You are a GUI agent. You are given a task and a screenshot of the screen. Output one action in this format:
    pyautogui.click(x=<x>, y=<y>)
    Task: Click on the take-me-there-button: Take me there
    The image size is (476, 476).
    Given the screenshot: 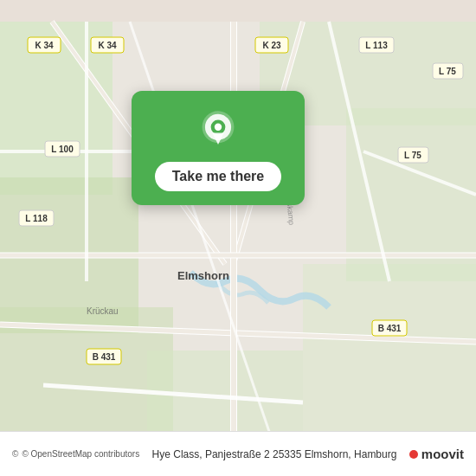 What is the action you would take?
    pyautogui.click(x=218, y=177)
    